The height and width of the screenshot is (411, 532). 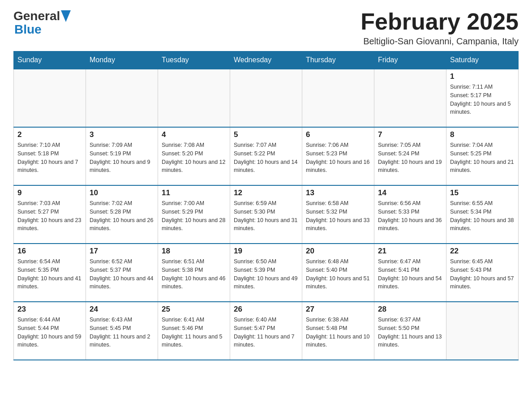 What do you see at coordinates (338, 158) in the screenshot?
I see `day-info: Sunrise: 7:06 AM Sunset: 5:23 PM Dayligh…` at bounding box center [338, 158].